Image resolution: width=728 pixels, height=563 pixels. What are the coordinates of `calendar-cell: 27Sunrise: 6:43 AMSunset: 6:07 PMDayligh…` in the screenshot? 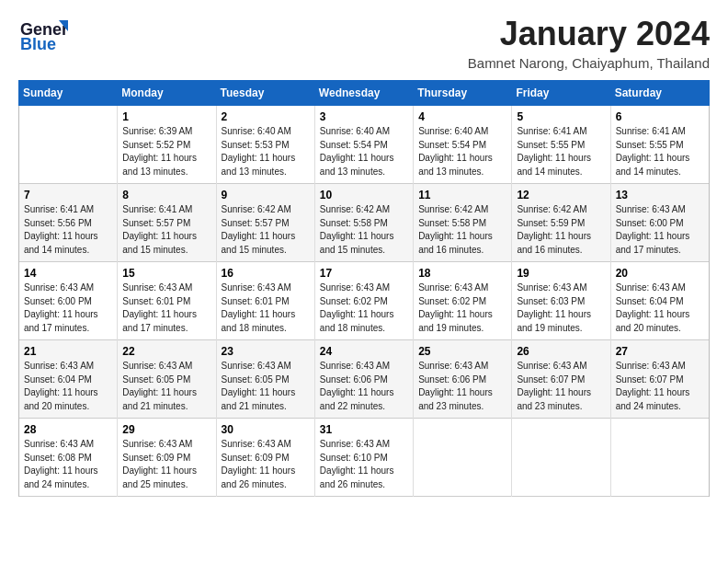 It's located at (660, 379).